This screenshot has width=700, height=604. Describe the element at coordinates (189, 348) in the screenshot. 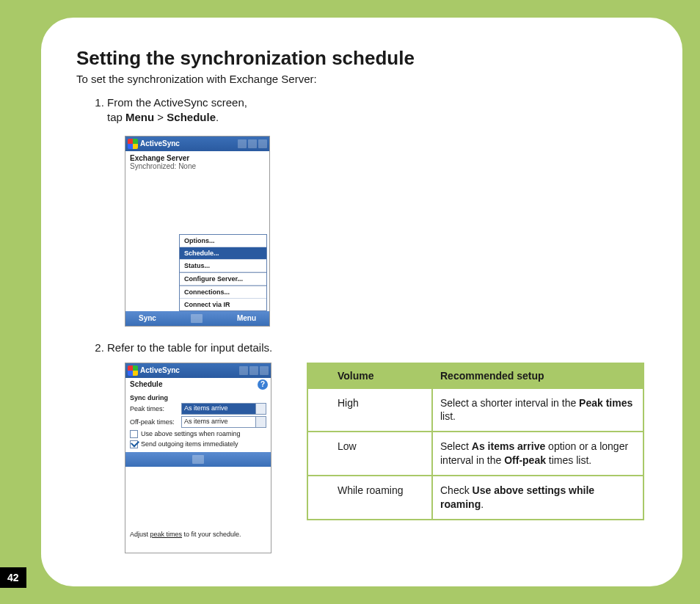

I see `step-2-text: Refer to the table for input details.` at that location.